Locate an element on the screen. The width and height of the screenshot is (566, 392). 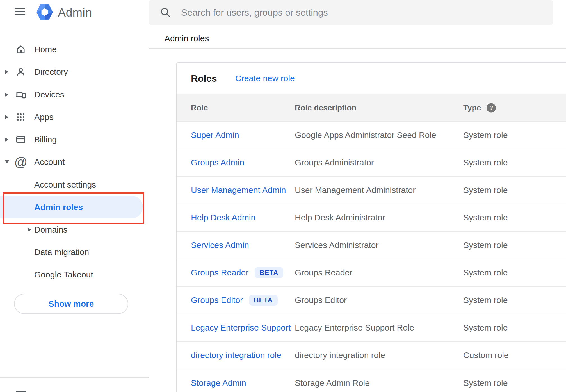
breadcrumb: Admin roles is located at coordinates (187, 38).